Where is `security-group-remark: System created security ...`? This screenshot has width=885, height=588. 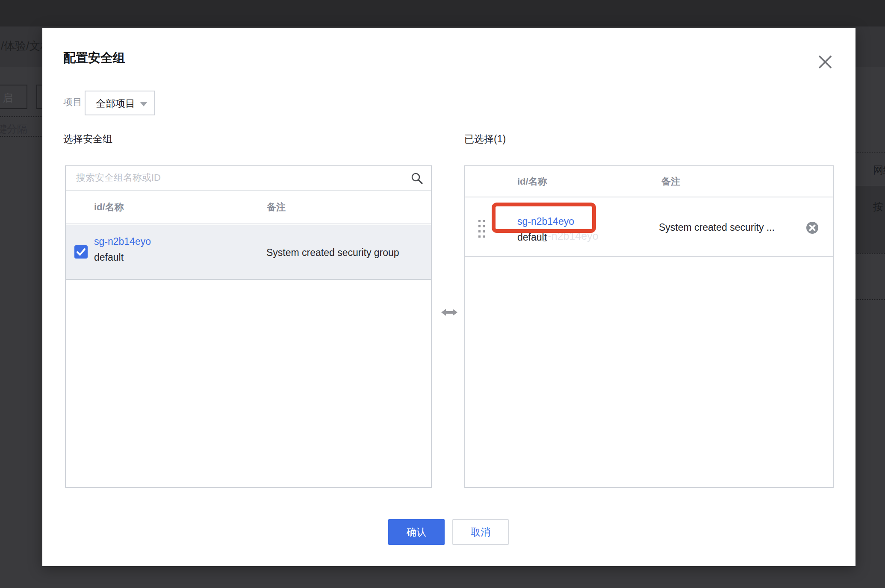
security-group-remark: System created security ... is located at coordinates (717, 227).